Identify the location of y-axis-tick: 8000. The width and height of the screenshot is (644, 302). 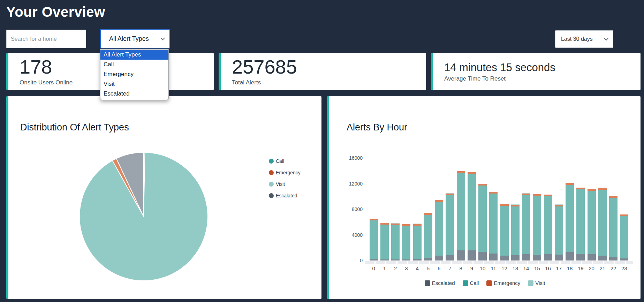
(352, 209).